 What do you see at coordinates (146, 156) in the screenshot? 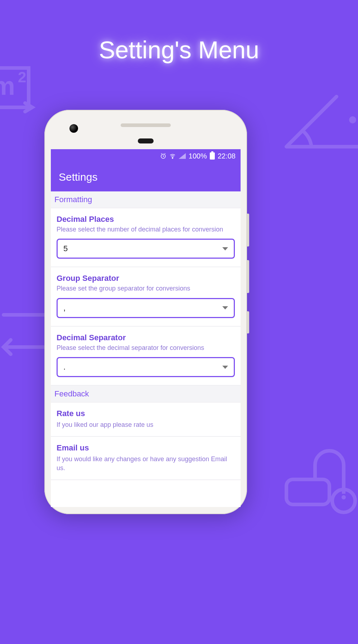
I see `status-bar: 100% 22:08` at bounding box center [146, 156].